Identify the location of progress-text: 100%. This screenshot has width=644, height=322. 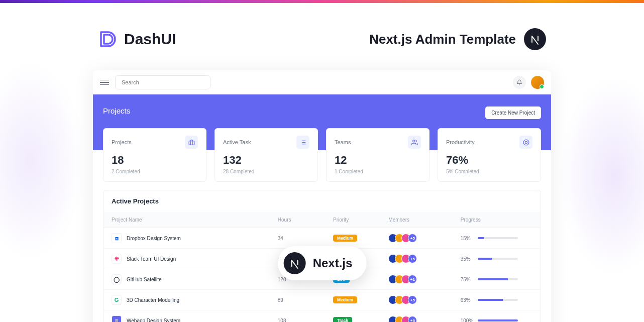
(467, 320).